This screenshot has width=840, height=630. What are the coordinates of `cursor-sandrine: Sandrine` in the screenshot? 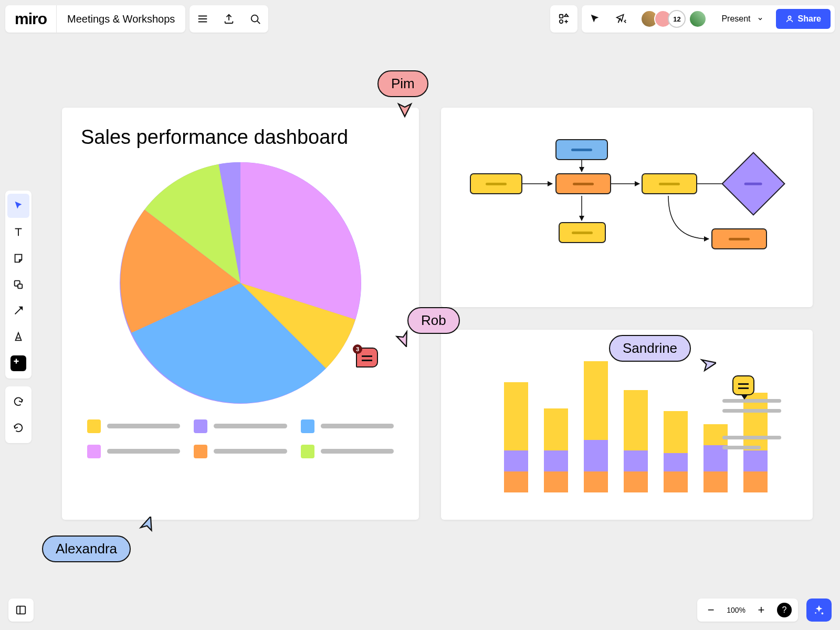 It's located at (650, 349).